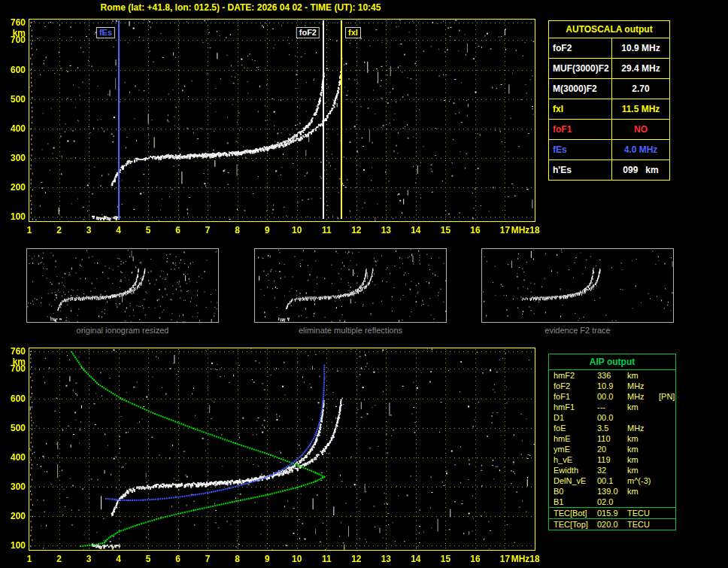 The image size is (728, 568). Describe the element at coordinates (581, 129) in the screenshot. I see `autoscala-param-name: foF1` at that location.